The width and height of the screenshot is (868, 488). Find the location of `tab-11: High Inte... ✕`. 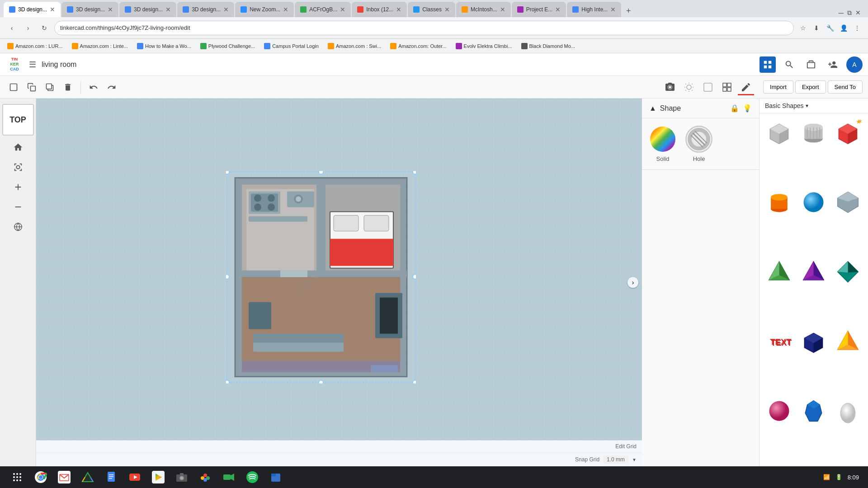

tab-11: High Inte... ✕ is located at coordinates (594, 9).